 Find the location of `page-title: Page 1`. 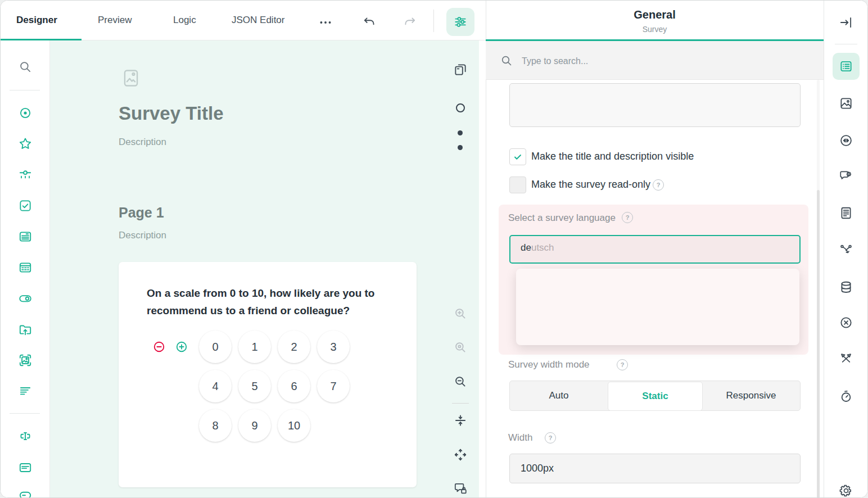

page-title: Page 1 is located at coordinates (142, 212).